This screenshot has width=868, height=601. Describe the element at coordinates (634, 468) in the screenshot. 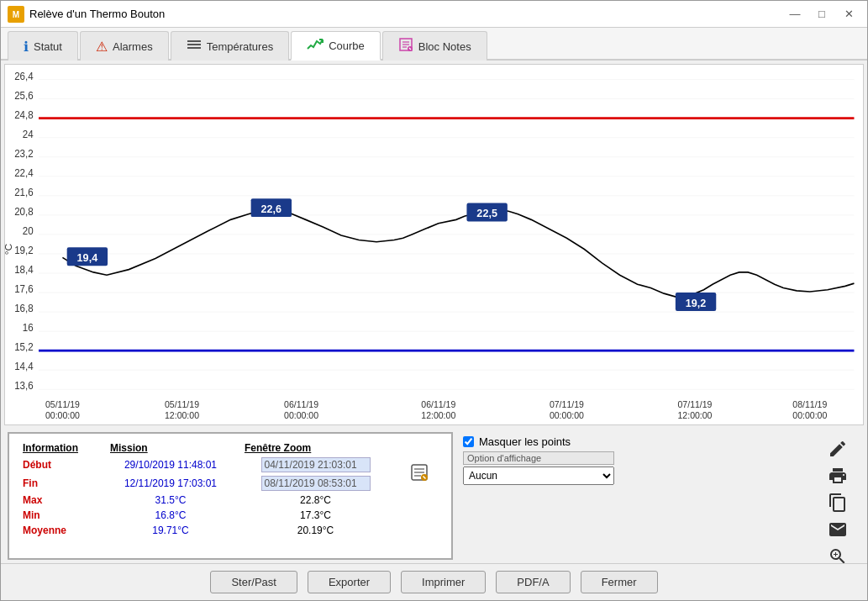

I see `dropdown-section: Option d'affichage Aucun` at that location.